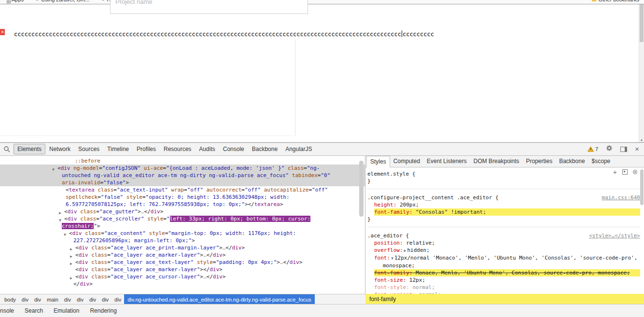 The width and height of the screenshot is (644, 317). Describe the element at coordinates (507, 273) in the screenshot. I see `css-declaration: font-family: Monaco, Menlo, 'Ubuntu Mono…` at that location.